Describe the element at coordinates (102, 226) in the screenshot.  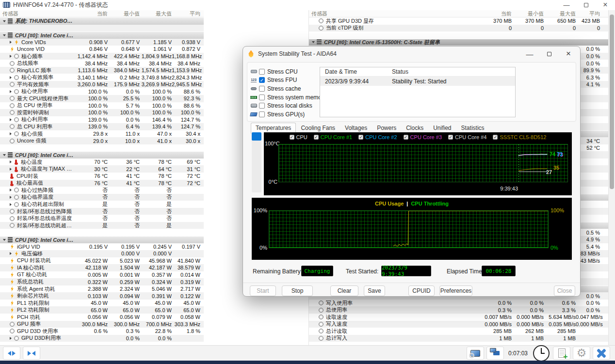
I see `sensor-row: 封装/环形总线功耗超出限制是否是` at that location.